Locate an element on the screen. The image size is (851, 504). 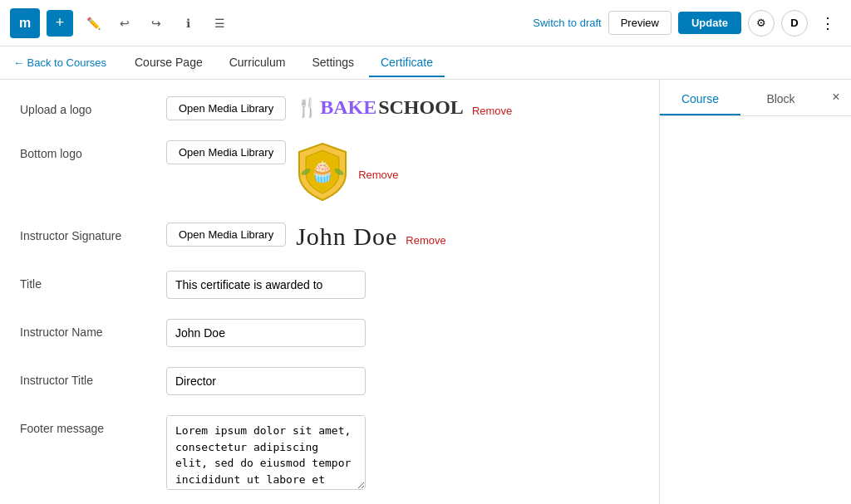
tab-certificate: Certificate is located at coordinates (407, 63).